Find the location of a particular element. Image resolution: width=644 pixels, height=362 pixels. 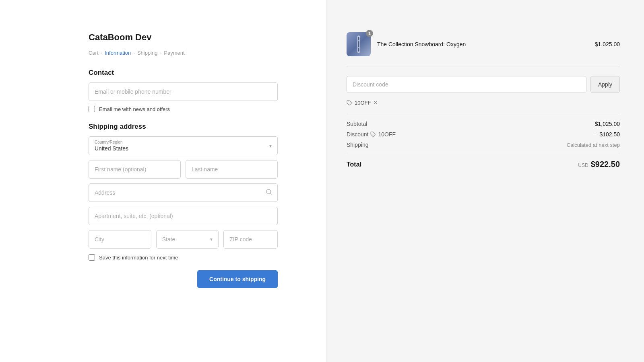

total-label: Total is located at coordinates (354, 165).